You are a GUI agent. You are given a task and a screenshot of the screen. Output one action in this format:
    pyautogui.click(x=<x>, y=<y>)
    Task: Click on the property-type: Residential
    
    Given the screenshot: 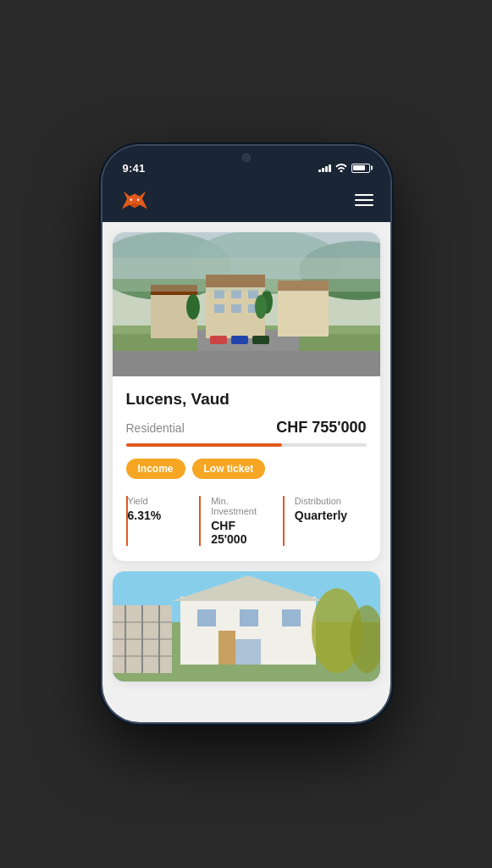 What is the action you would take?
    pyautogui.click(x=156, y=428)
    